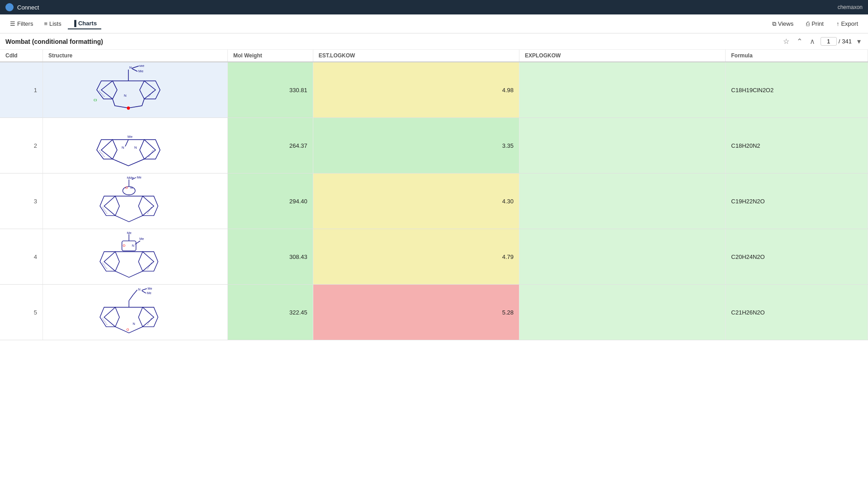  What do you see at coordinates (13, 23) in the screenshot?
I see `hamburger-icon: ☰` at bounding box center [13, 23].